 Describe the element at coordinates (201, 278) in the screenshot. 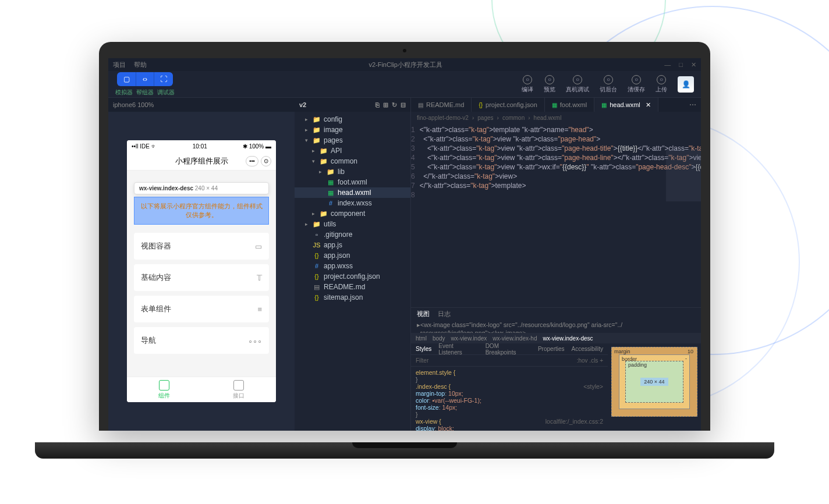

I see `list-item: 基础内容𝕋` at that location.